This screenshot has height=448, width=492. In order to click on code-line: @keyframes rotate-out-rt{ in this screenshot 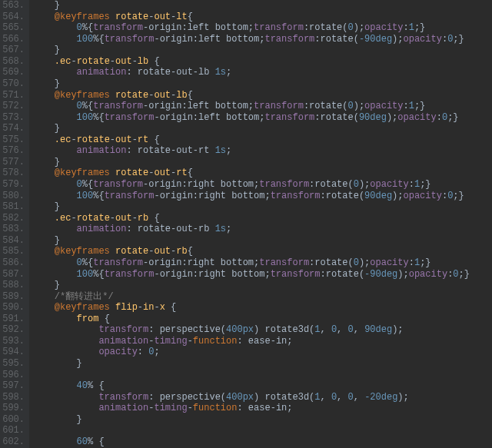, I will do `click(262, 174)`.